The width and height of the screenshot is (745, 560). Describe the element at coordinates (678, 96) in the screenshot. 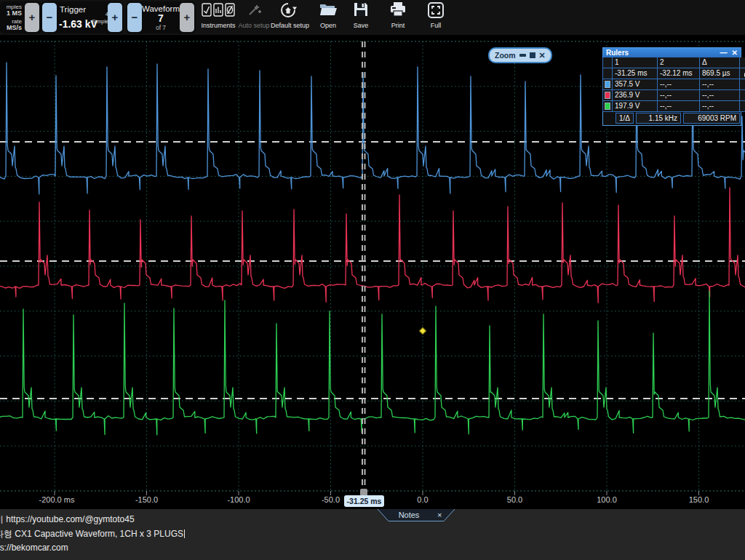

I see `channel-b-ruler-2: --,--` at that location.